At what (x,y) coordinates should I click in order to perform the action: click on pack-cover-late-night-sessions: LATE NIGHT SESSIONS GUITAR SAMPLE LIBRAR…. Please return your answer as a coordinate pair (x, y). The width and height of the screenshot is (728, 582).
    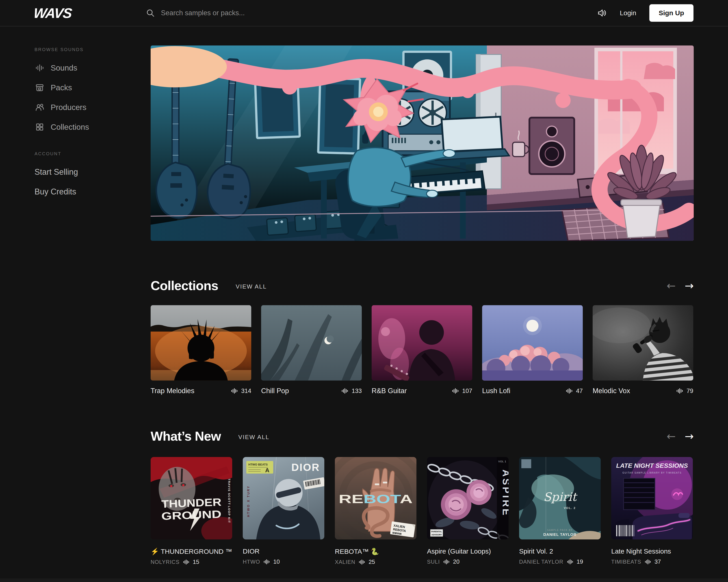
    Looking at the image, I should click on (652, 498).